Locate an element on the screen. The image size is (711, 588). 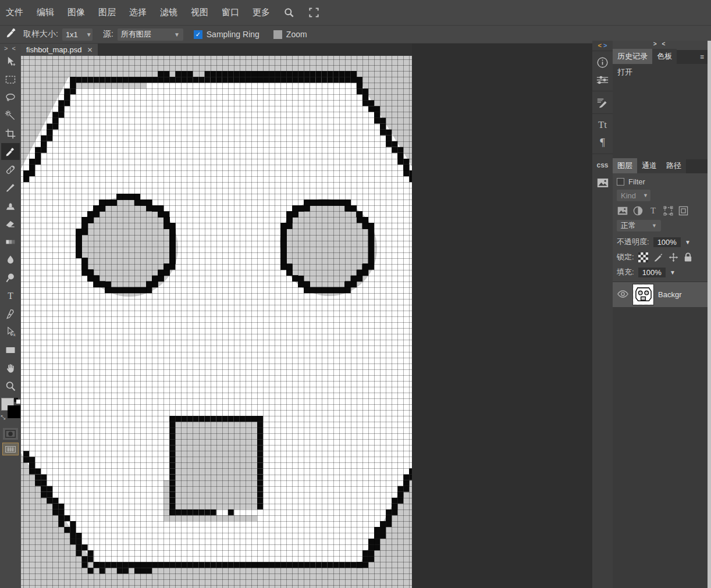
window-scrollbar is located at coordinates (709, 314).